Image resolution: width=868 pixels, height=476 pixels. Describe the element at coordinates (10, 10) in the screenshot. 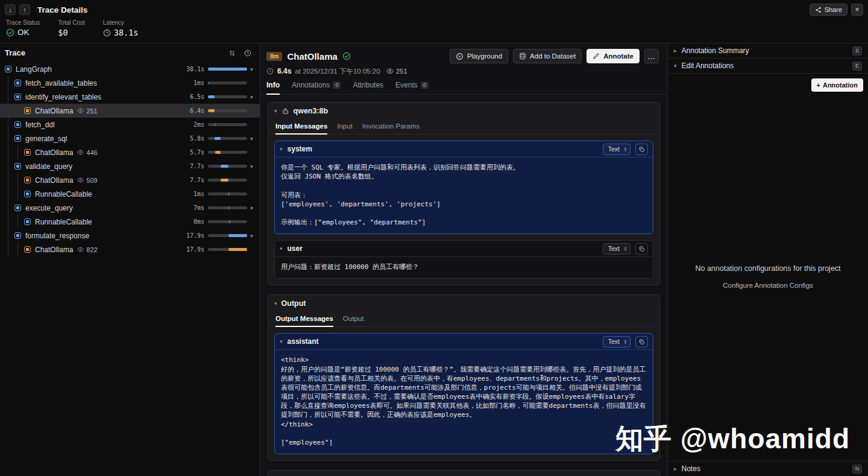

I see `prev-trace-button: ↓` at that location.